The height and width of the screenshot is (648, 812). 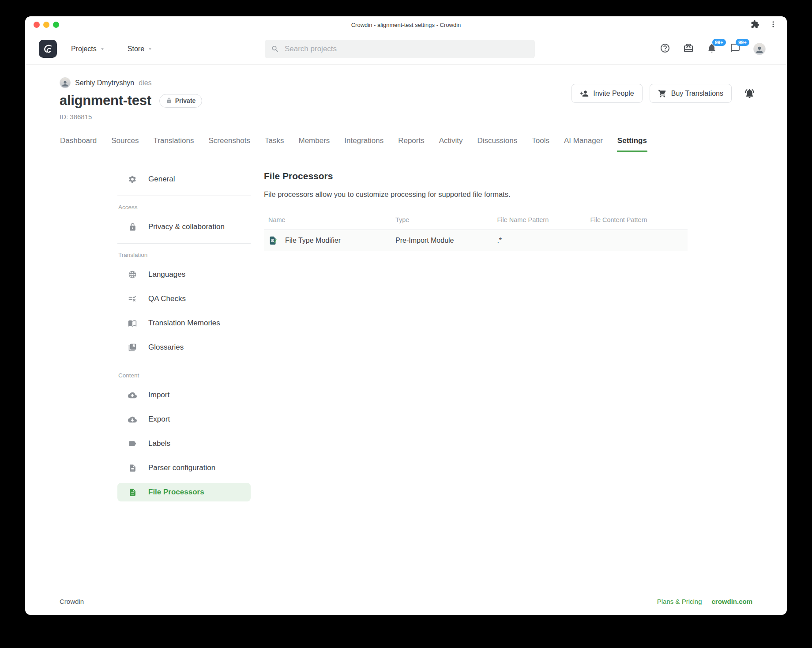 What do you see at coordinates (136, 49) in the screenshot?
I see `store-menu-label: Store` at bounding box center [136, 49].